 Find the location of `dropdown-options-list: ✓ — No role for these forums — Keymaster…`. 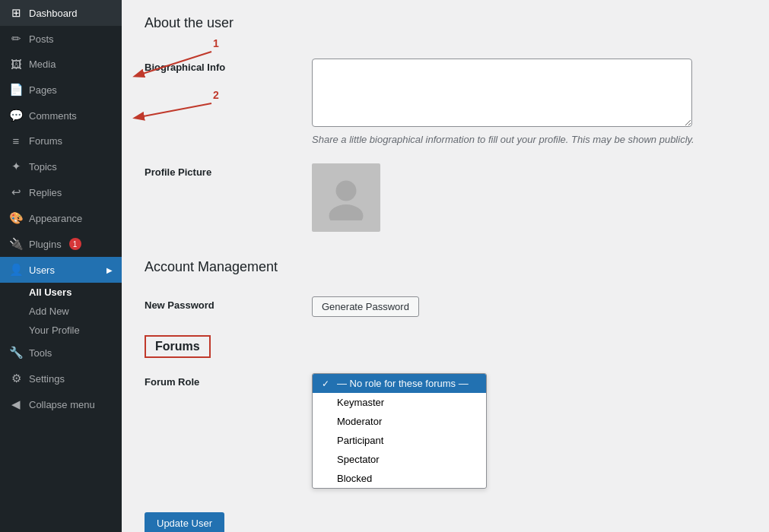

dropdown-options-list: ✓ — No role for these forums — Keymaster… is located at coordinates (399, 431).